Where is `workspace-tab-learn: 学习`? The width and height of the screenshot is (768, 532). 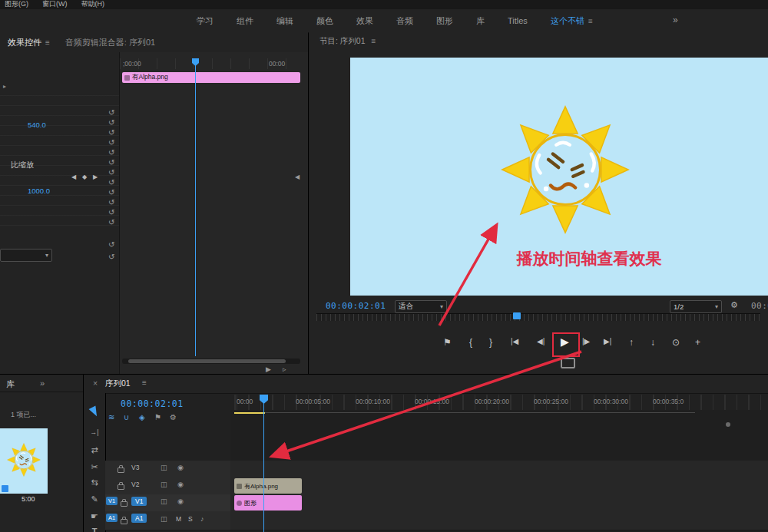
workspace-tab-learn: 学习 is located at coordinates (205, 21).